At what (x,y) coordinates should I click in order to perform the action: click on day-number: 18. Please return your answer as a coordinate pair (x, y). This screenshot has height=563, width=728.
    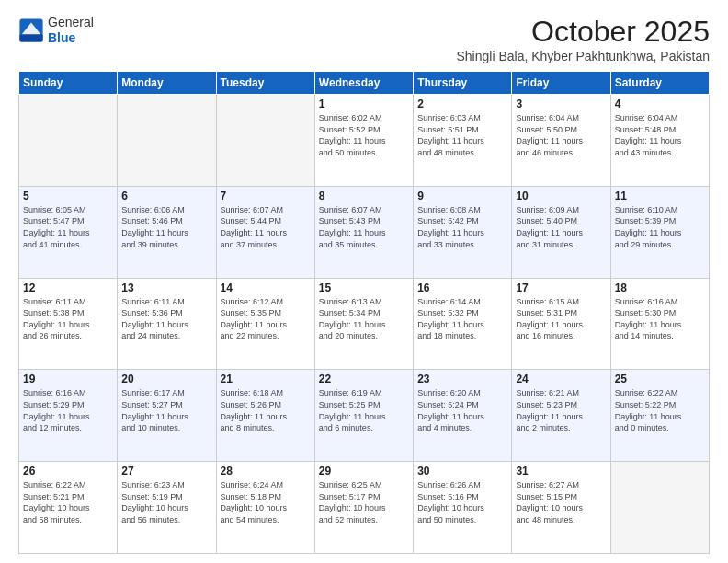
    Looking at the image, I should click on (660, 288).